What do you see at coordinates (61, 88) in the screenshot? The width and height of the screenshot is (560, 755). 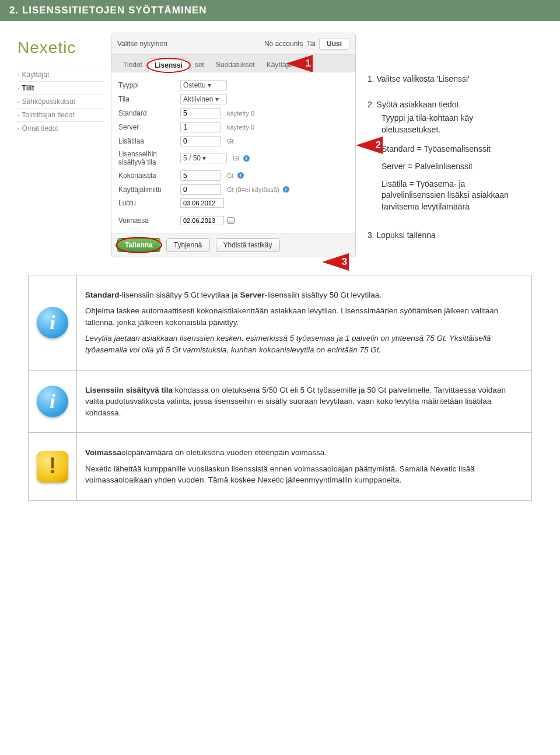 I see `sidebar-item-tilit: Tilit` at bounding box center [61, 88].